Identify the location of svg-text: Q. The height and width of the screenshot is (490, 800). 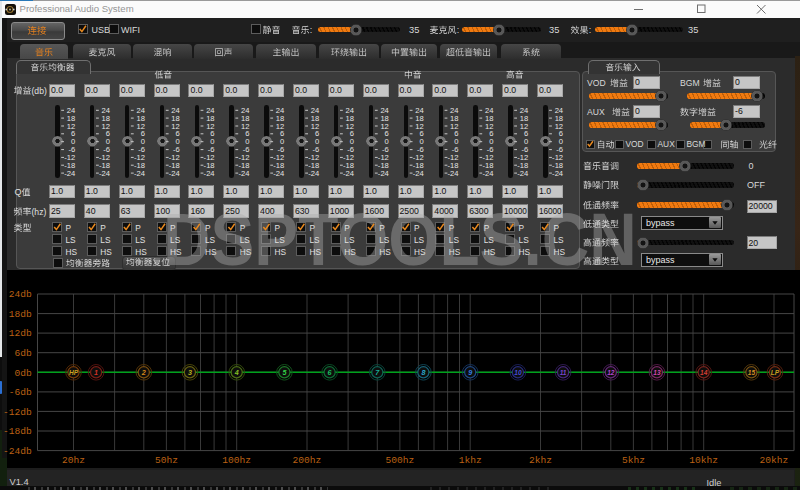
(18, 192).